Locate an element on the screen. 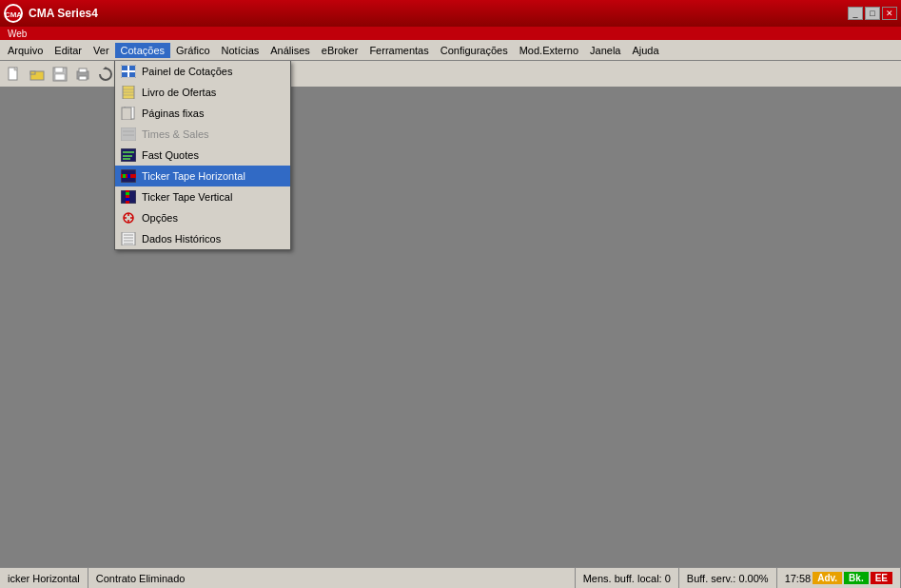 The width and height of the screenshot is (901, 588). status-buff-local: Mens. buff. local: 0 is located at coordinates (628, 578).